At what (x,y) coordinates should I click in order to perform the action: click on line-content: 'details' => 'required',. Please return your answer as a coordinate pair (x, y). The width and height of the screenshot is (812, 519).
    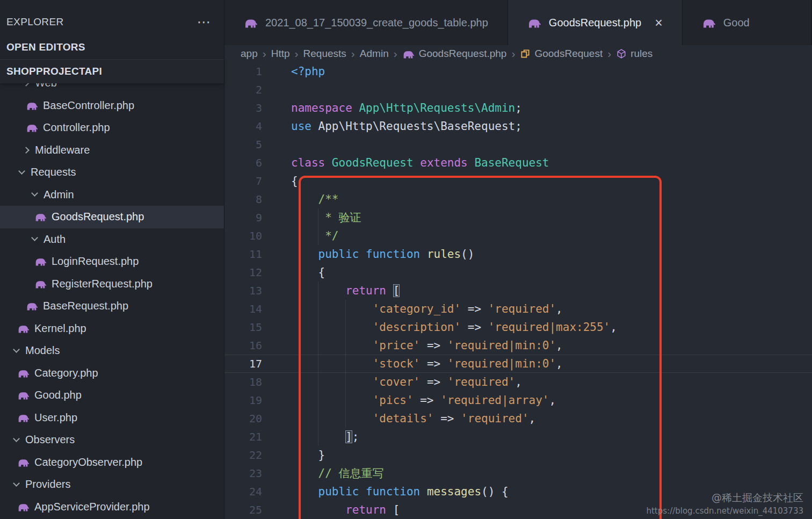
    Looking at the image, I should click on (414, 419).